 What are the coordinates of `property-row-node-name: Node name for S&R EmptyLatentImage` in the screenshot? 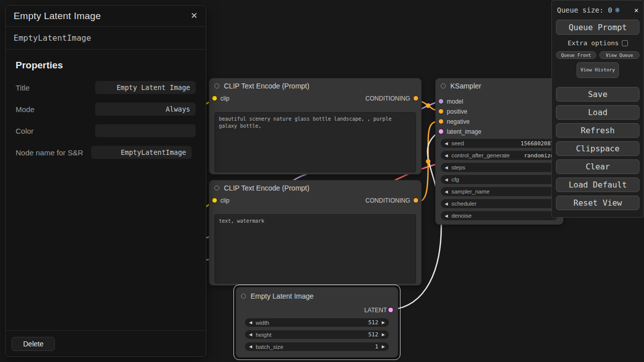 It's located at (106, 152).